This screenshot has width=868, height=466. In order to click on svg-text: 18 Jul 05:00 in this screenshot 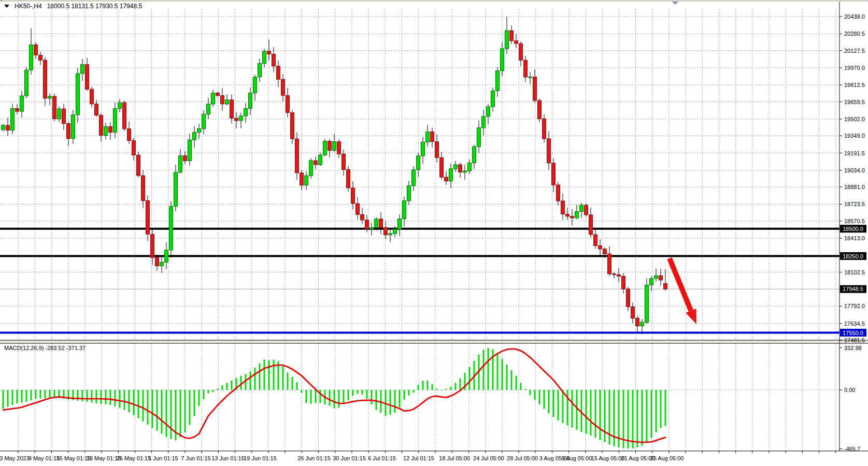, I will do `click(454, 458)`.